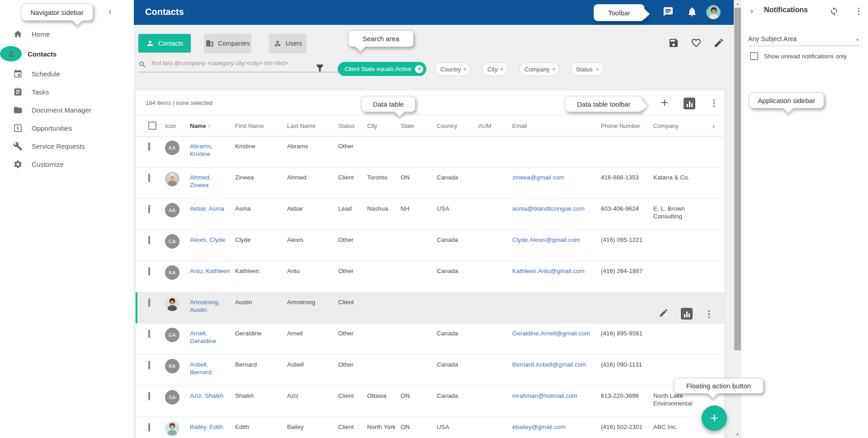 The height and width of the screenshot is (438, 868). Describe the element at coordinates (430, 246) in the screenshot. I see `table-row: CAAlexis, ClydeClydeAlexisOtherCanadaCly…` at that location.